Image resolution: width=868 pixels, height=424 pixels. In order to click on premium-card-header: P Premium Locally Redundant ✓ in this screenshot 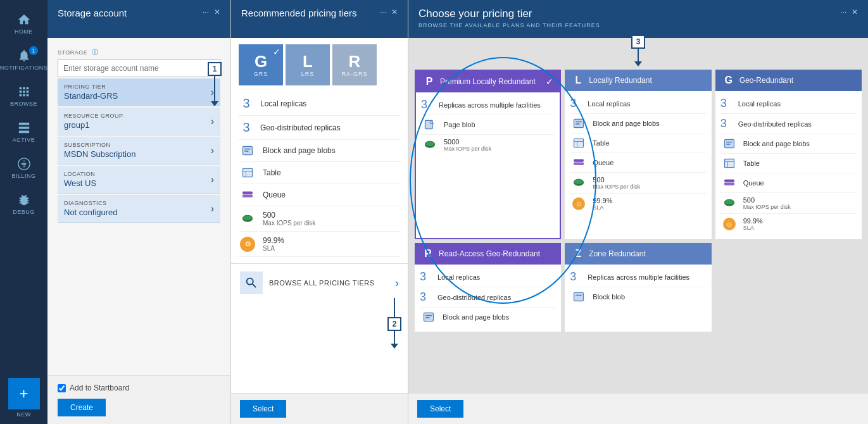, I will do `click(487, 82)`.